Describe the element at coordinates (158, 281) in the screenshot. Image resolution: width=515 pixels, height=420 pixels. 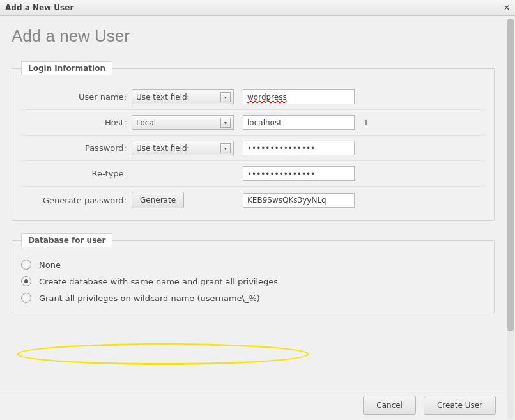
I see `radio-label-create-same: Create database with same name and grant…` at that location.